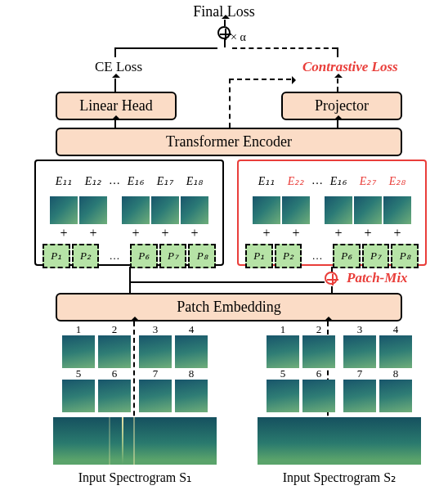  I want to click on patchmix-label: Patch-Mix, so click(378, 278).